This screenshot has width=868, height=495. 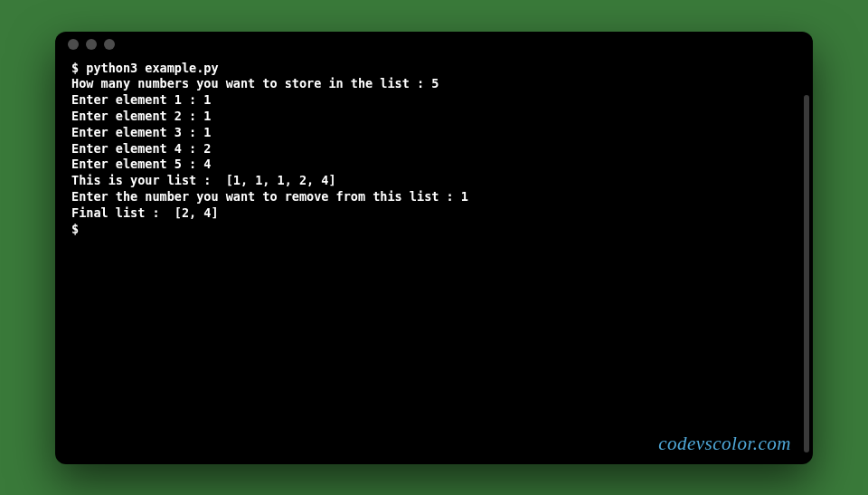 I want to click on scrollbar, so click(x=807, y=273).